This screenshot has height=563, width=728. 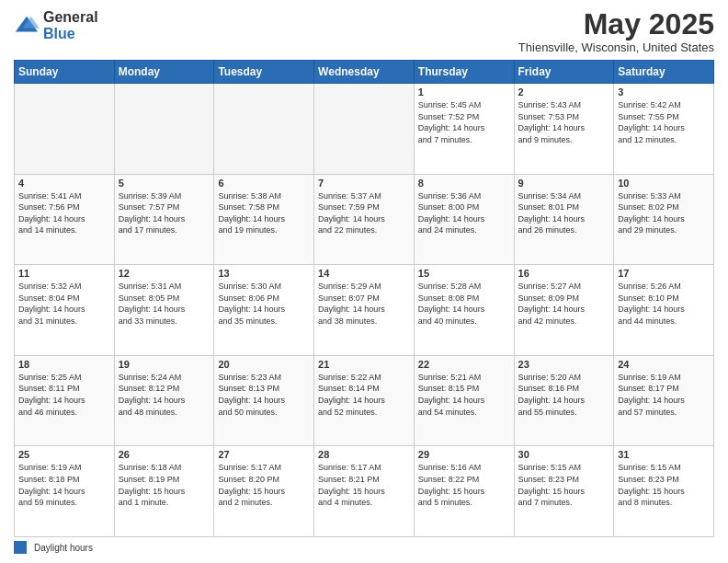 I want to click on day-number: 8, so click(x=464, y=183).